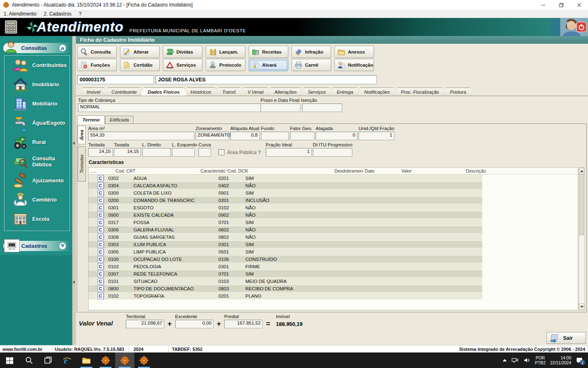 The height and width of the screenshot is (368, 588). What do you see at coordinates (311, 65) in the screenshot?
I see `toolbar-button: Carnê` at bounding box center [311, 65].